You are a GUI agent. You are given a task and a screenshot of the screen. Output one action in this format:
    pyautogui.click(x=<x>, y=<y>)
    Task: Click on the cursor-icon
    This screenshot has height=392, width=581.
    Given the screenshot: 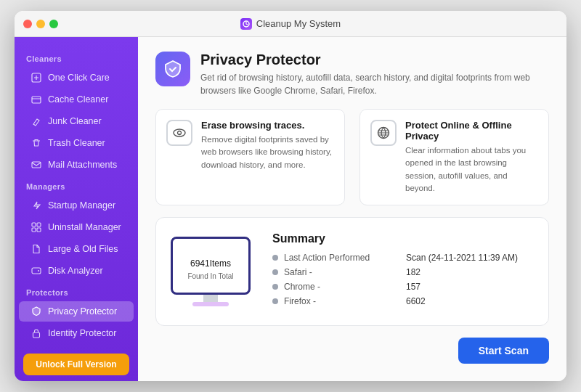 What is the action you would take?
    pyautogui.click(x=36, y=78)
    